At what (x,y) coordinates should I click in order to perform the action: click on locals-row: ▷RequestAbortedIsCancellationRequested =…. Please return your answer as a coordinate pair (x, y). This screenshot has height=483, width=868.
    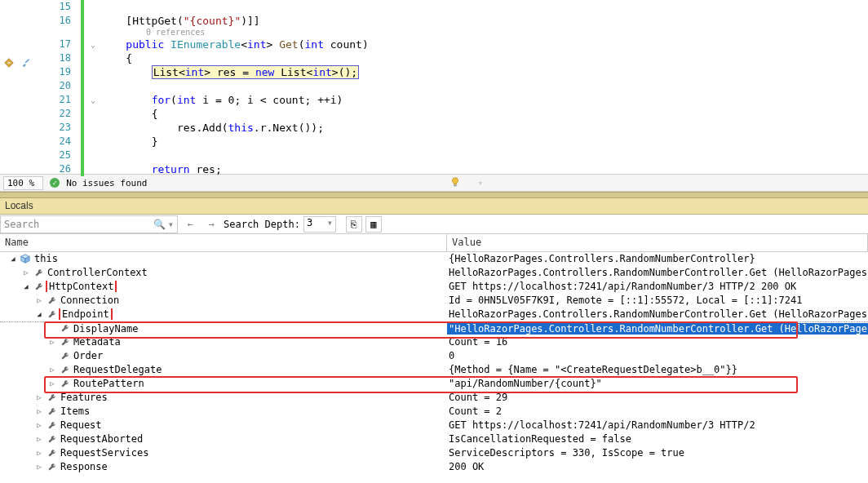
    Looking at the image, I should click on (434, 439).